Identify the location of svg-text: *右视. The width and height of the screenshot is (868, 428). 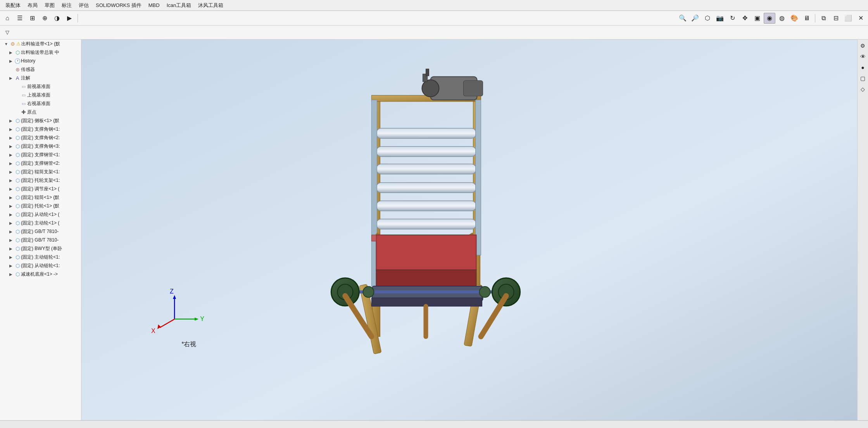
(189, 344).